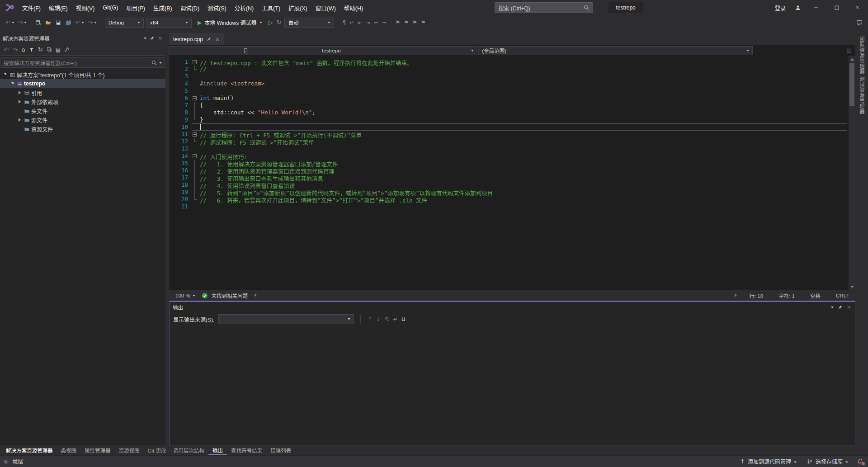  What do you see at coordinates (83, 93) in the screenshot?
I see `tree-item: 引用` at bounding box center [83, 93].